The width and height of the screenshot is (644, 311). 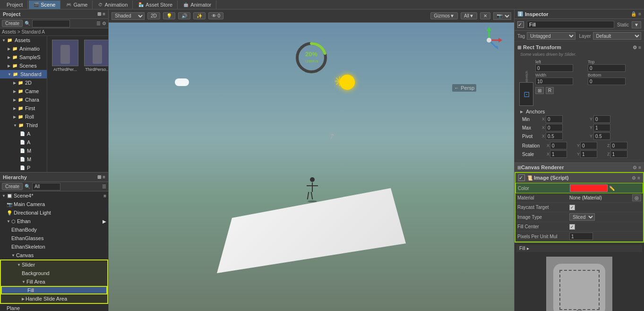 I want to click on audio-button: 🔊, so click(x=184, y=16).